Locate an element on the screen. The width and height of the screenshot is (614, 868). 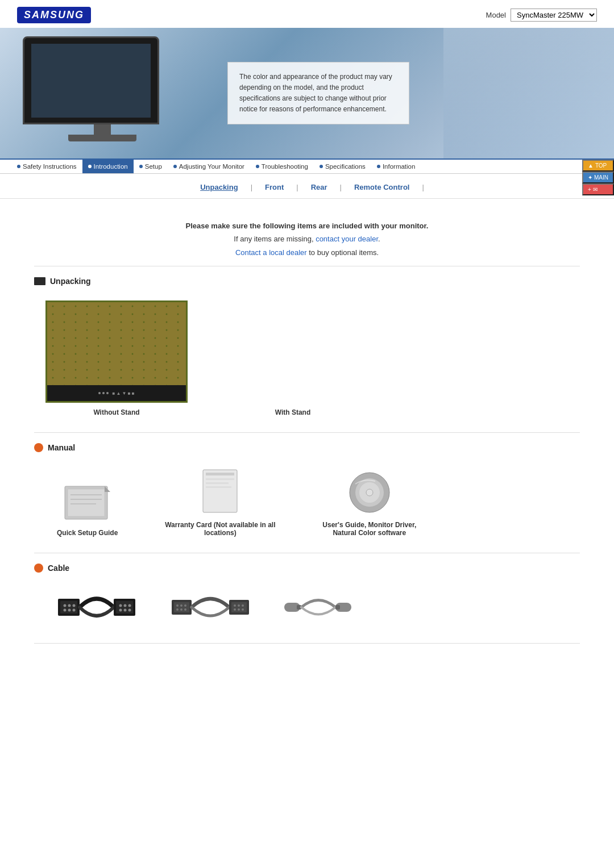
item-with-stand: With Stand is located at coordinates (293, 358).